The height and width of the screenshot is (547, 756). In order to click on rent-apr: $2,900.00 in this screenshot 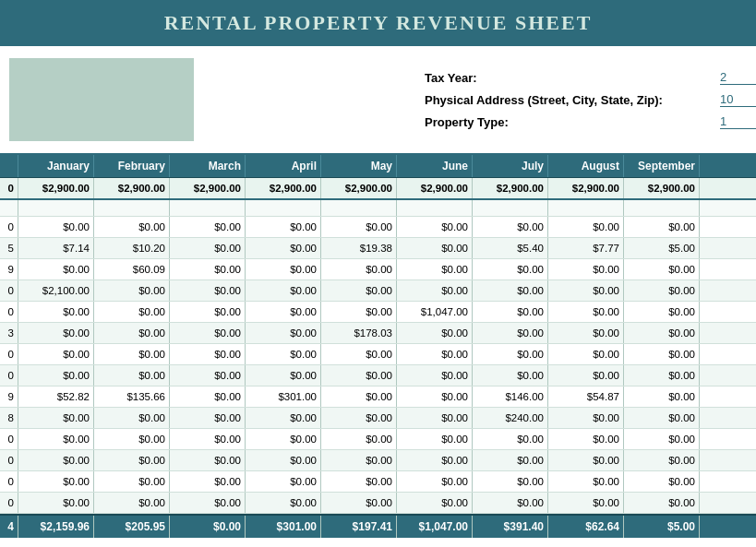, I will do `click(283, 188)`.